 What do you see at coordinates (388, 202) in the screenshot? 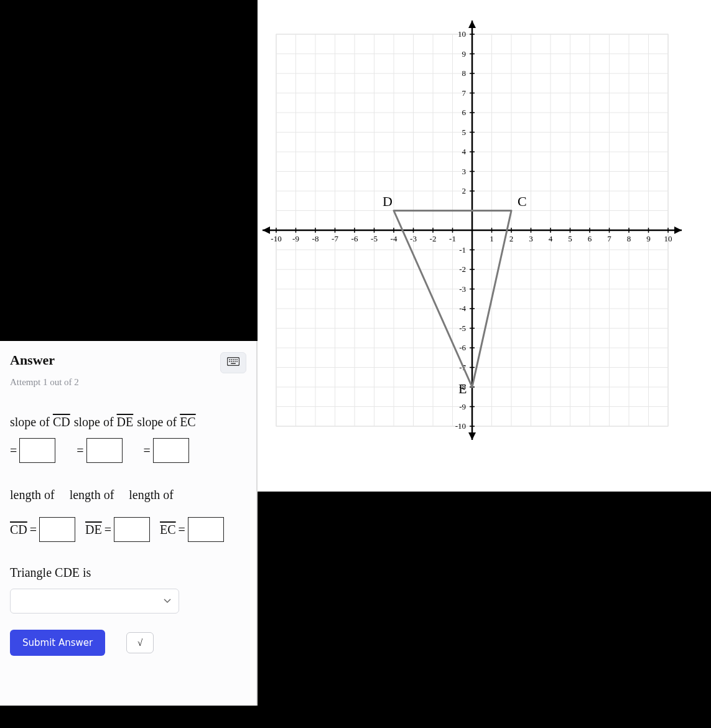
I see `svg-text: D` at bounding box center [388, 202].